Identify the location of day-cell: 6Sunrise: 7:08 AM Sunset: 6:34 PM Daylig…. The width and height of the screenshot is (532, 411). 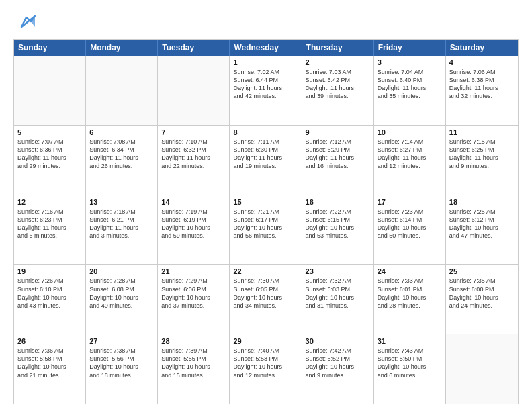
(122, 160).